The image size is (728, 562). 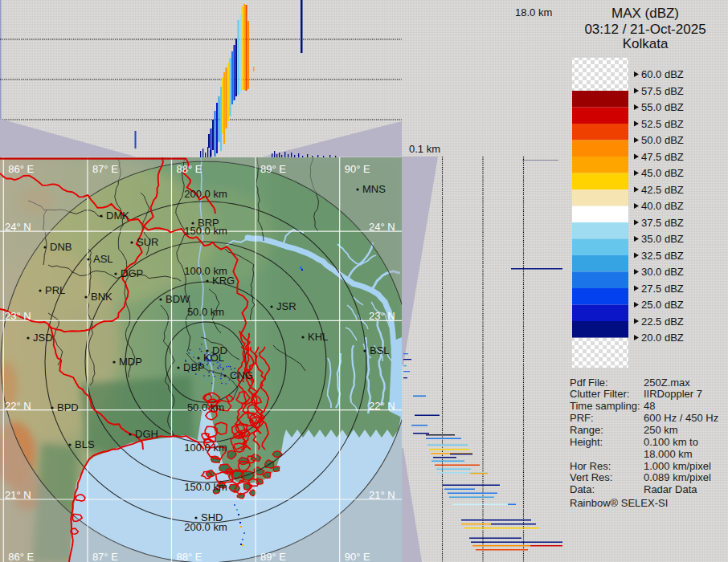 I want to click on svg-text: 18.000 km, so click(x=669, y=454).